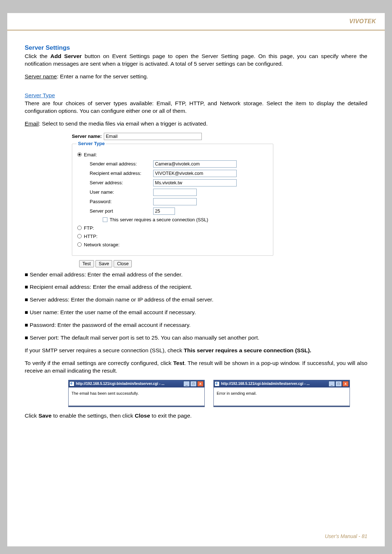  Describe the element at coordinates (173, 200) in the screenshot. I see `settings-screenshot: Server name: Server Type Email: Sender e…` at that location.